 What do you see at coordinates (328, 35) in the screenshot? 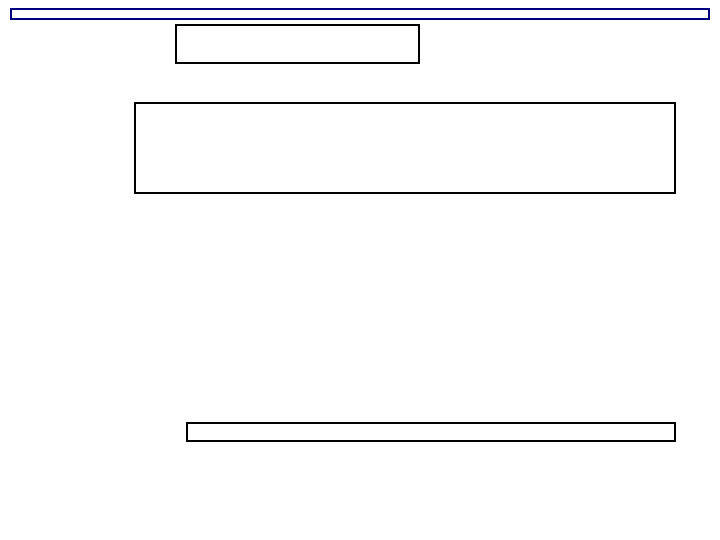
I see `col-ex` at bounding box center [328, 35].